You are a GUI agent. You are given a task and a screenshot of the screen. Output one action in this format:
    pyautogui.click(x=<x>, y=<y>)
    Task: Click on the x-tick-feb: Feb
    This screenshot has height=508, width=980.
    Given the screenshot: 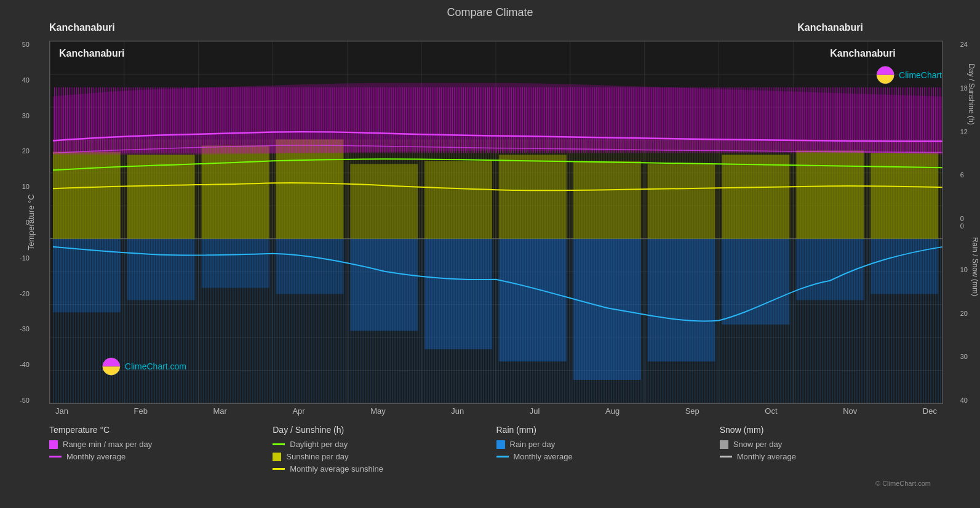 What is the action you would take?
    pyautogui.click(x=141, y=411)
    